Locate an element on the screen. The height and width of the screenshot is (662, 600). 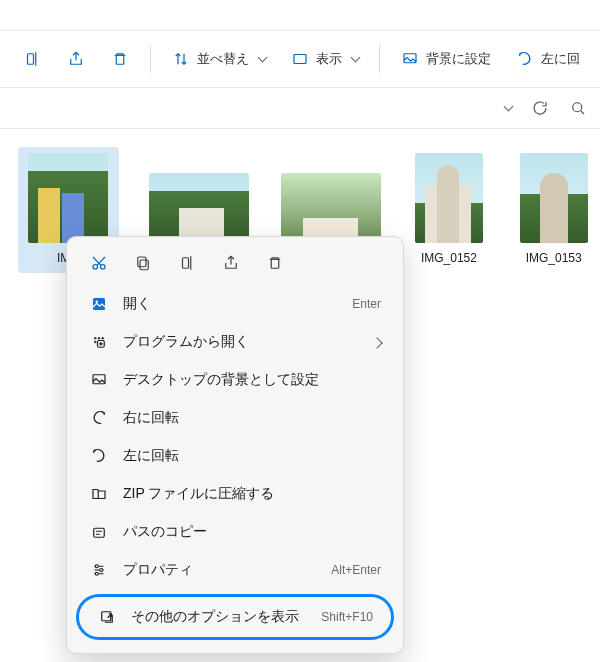
view-label: 表示 is located at coordinates (329, 59).